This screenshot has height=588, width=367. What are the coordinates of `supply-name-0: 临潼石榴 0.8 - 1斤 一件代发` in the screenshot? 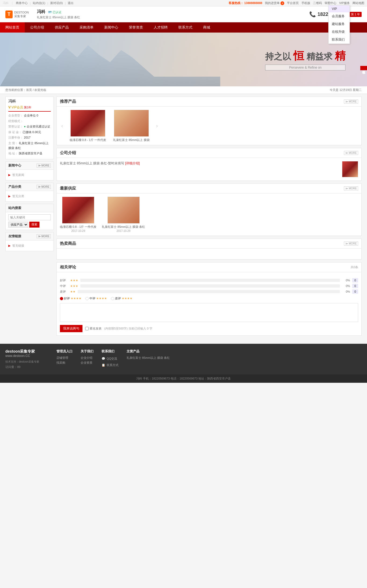 It's located at (78, 227).